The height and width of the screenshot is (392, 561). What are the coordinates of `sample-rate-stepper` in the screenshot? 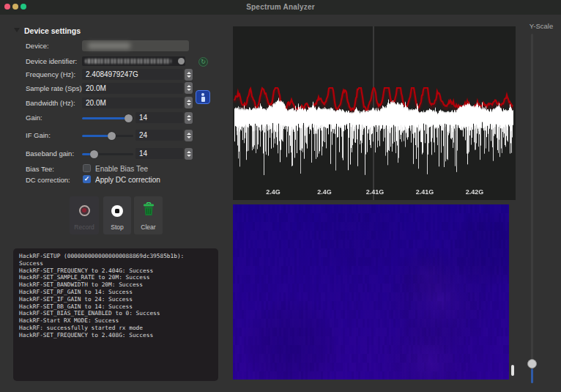 It's located at (189, 88).